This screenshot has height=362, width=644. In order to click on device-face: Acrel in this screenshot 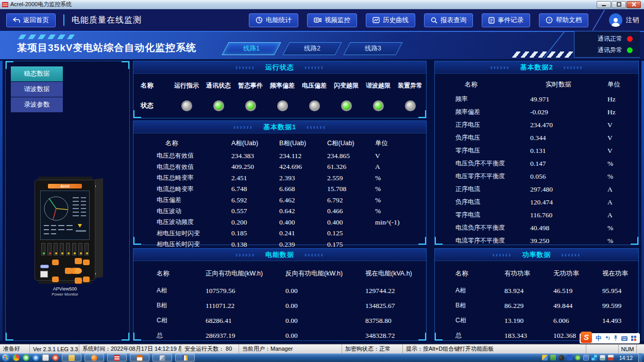, I will do `click(65, 230)`.